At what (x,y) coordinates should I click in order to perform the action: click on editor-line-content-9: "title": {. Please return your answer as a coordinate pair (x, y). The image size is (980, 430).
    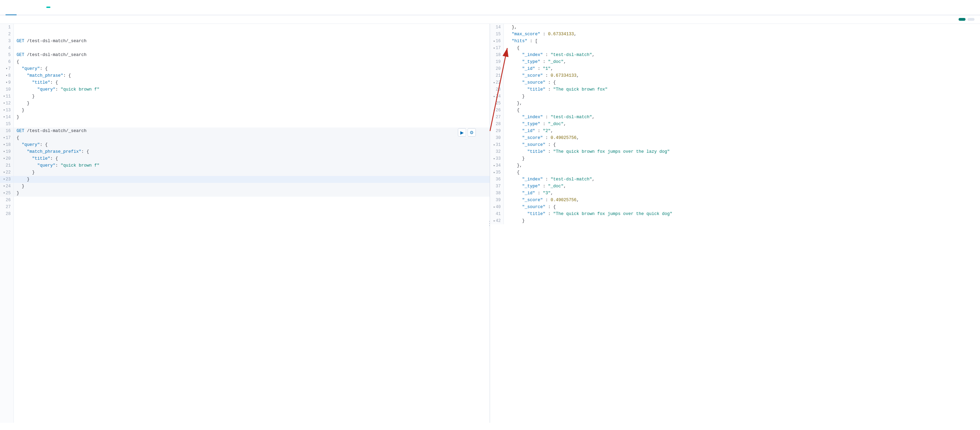
    Looking at the image, I should click on (252, 83).